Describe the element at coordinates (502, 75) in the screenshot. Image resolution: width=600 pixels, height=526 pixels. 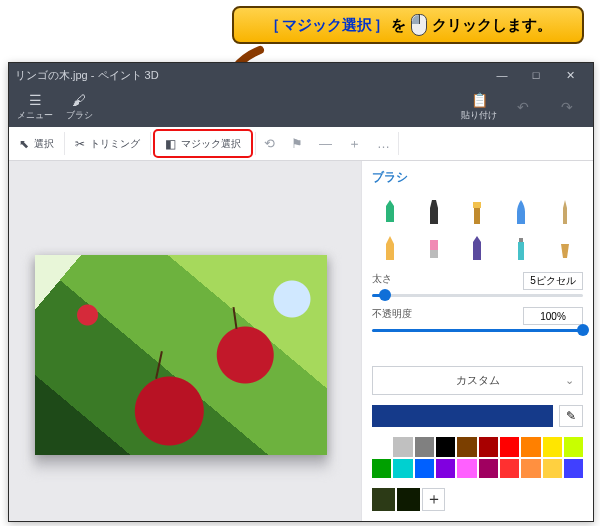
I see `minimize-button: —` at that location.